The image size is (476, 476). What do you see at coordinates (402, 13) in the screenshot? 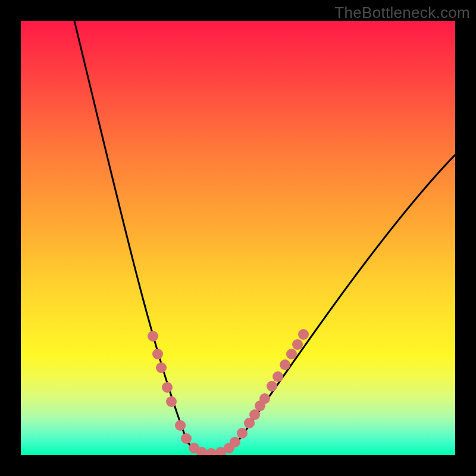
I see `watermark-text: TheBottleneck.com` at bounding box center [402, 13].